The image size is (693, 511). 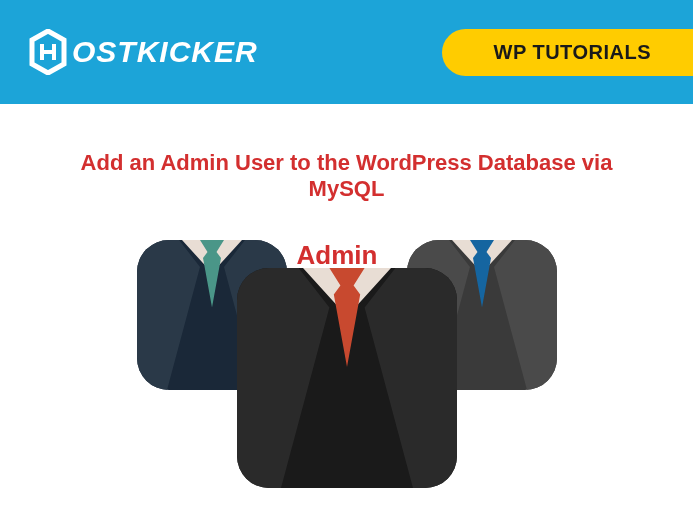 What do you see at coordinates (568, 52) in the screenshot?
I see `tutorials-badge: WP TUTORIALS` at bounding box center [568, 52].